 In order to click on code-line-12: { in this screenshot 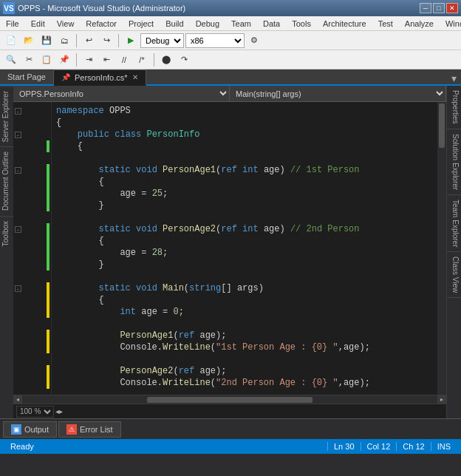, I will do `click(245, 241)`.